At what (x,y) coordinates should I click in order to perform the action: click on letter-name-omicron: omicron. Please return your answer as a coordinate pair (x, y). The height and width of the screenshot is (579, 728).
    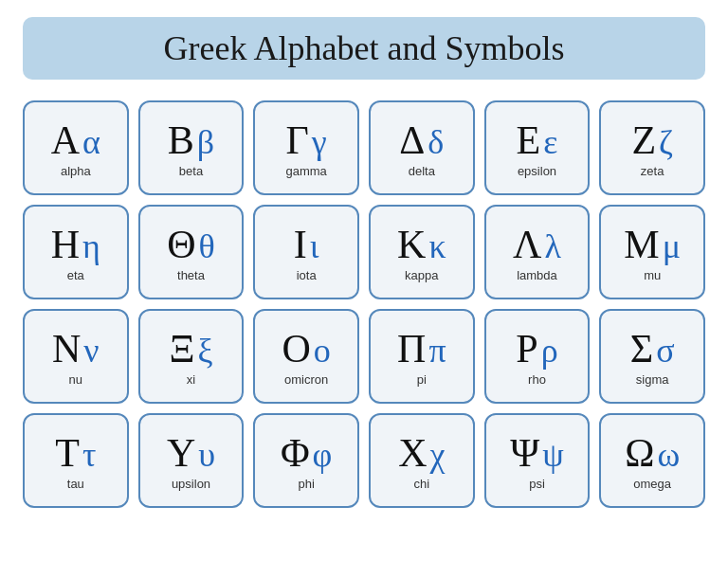
    Looking at the image, I should click on (306, 379).